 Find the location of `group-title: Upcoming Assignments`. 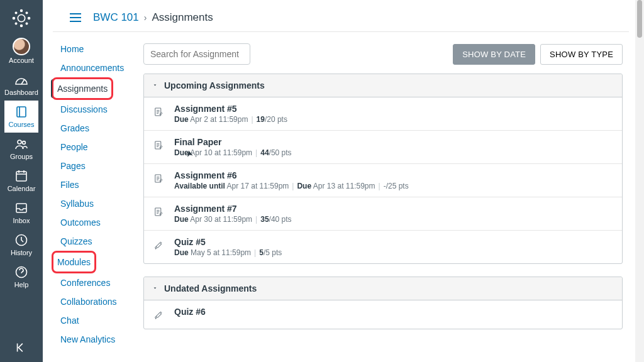

group-title: Upcoming Assignments is located at coordinates (214, 85).